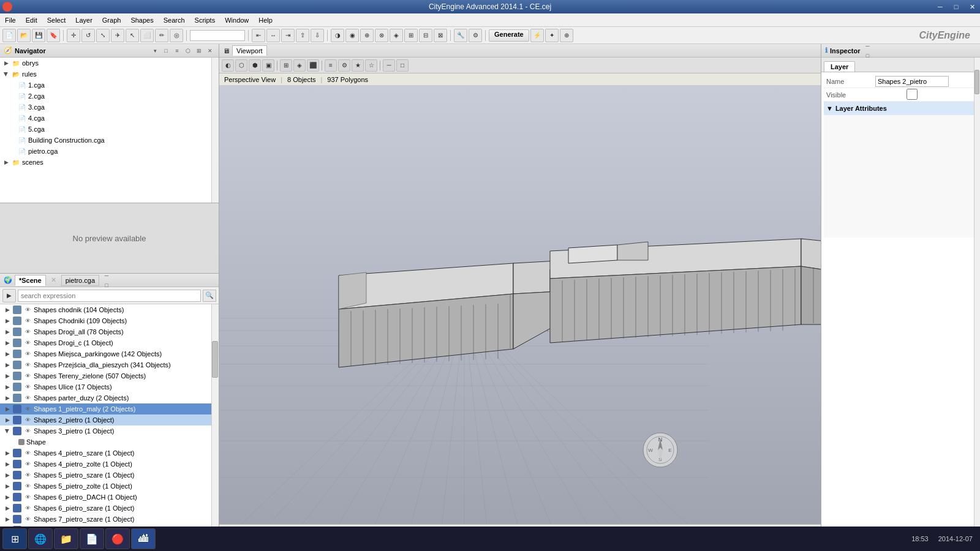 Image resolution: width=980 pixels, height=551 pixels. What do you see at coordinates (358, 66) in the screenshot?
I see `vt-opt-c: ★` at bounding box center [358, 66].